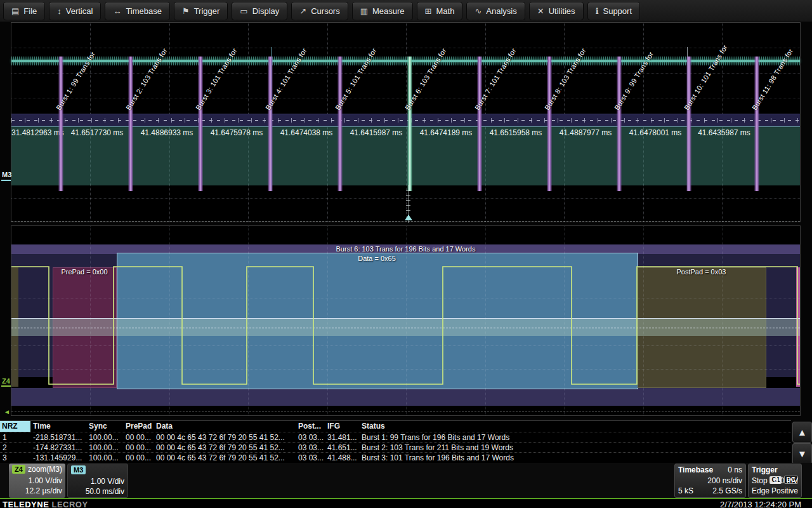  I want to click on table-header-ifg: IFG, so click(334, 427).